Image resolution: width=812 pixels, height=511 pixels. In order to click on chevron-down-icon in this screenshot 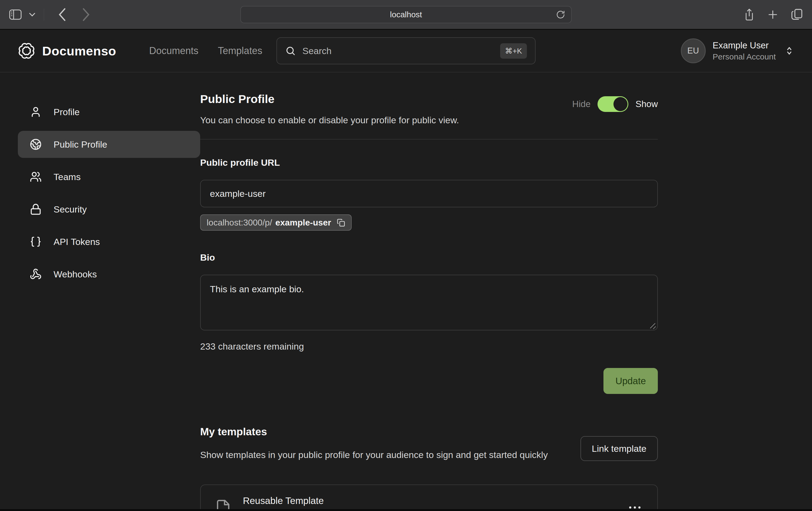, I will do `click(32, 15)`.